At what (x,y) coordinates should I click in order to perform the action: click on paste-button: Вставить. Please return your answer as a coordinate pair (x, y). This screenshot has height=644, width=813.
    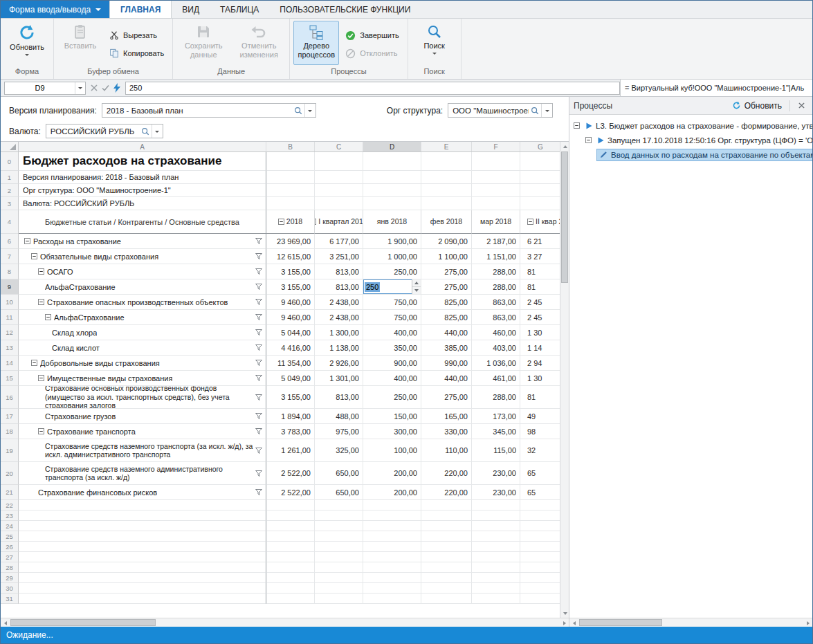
    Looking at the image, I should click on (80, 43).